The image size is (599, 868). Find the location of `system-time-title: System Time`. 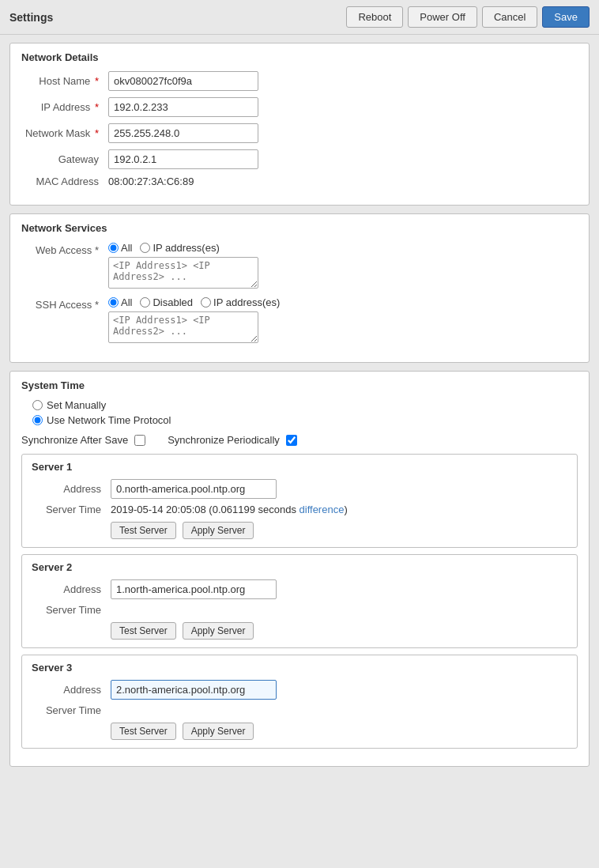

system-time-title: System Time is located at coordinates (300, 386).